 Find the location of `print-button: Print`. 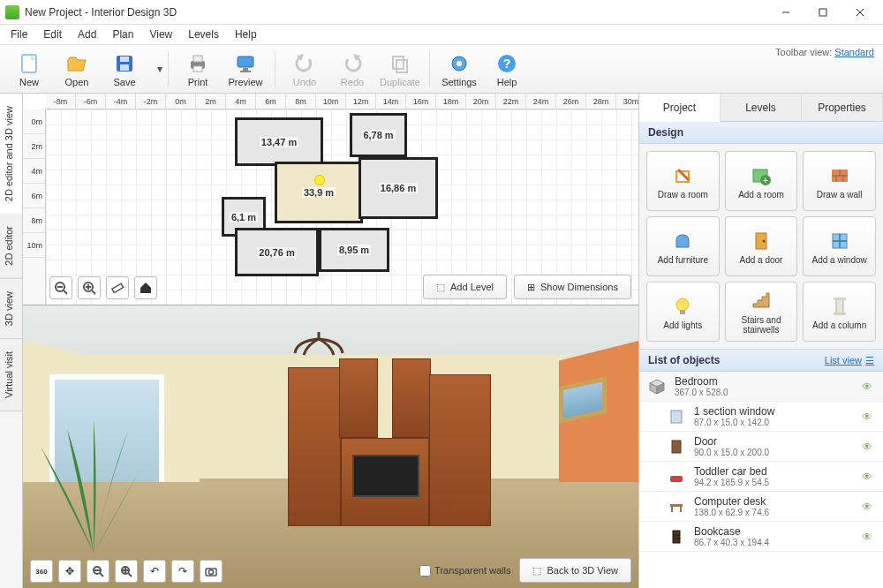

print-button: Print is located at coordinates (198, 69).